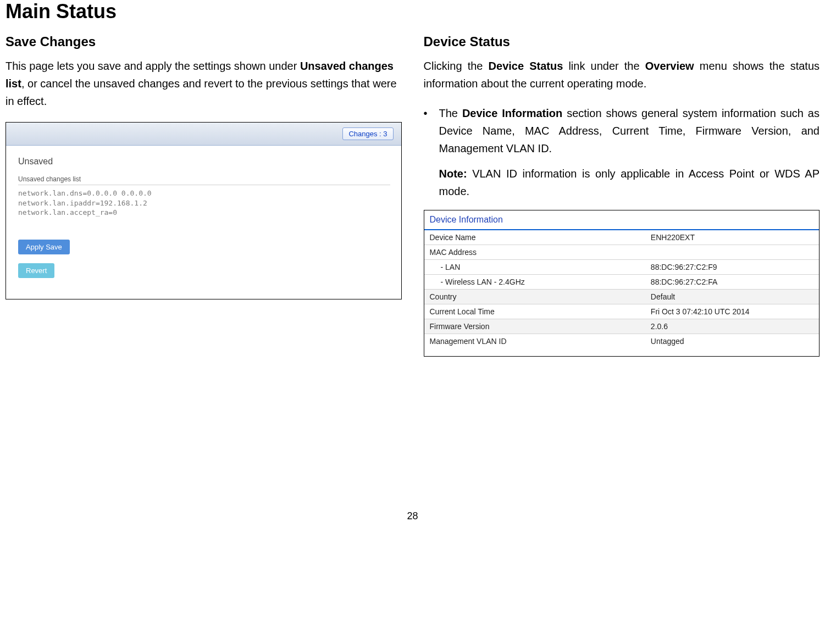 The height and width of the screenshot is (644, 825). I want to click on changes-button: Changes : 3, so click(368, 134).